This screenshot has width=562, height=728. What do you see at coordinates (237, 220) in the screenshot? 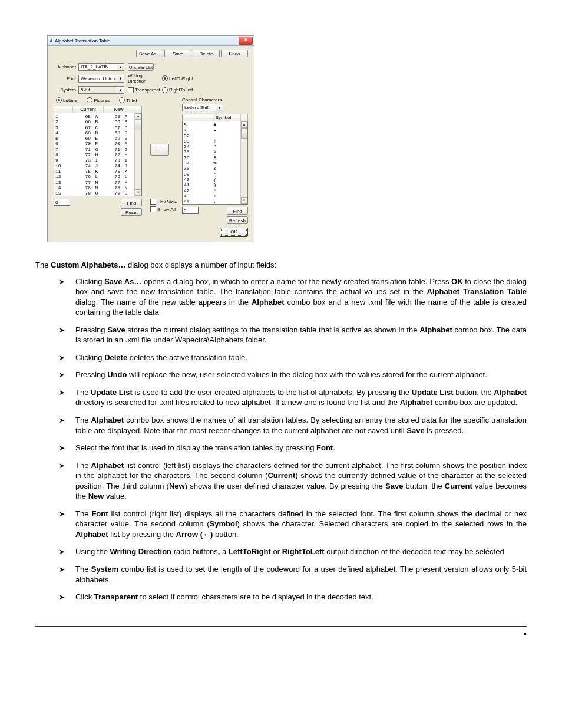
I see `refresh-button: Refresh` at bounding box center [237, 220].